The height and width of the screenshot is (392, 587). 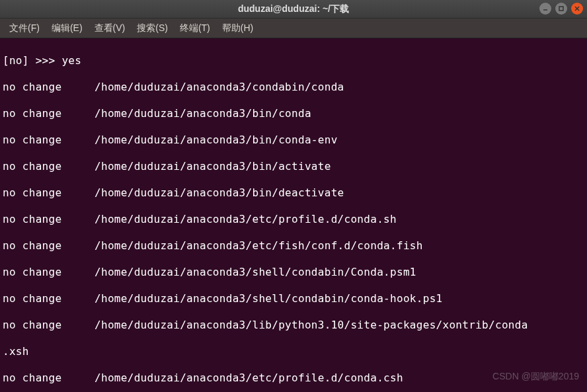 What do you see at coordinates (67, 28) in the screenshot?
I see `menu-edit: 编辑(E)` at bounding box center [67, 28].